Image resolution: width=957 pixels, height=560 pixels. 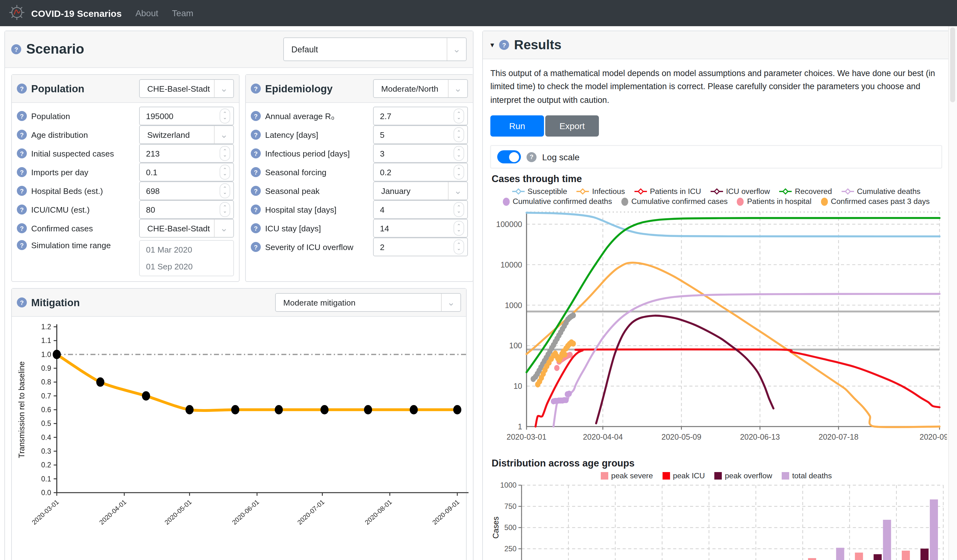 I want to click on svg-text: 2020-07-01, so click(x=311, y=512).